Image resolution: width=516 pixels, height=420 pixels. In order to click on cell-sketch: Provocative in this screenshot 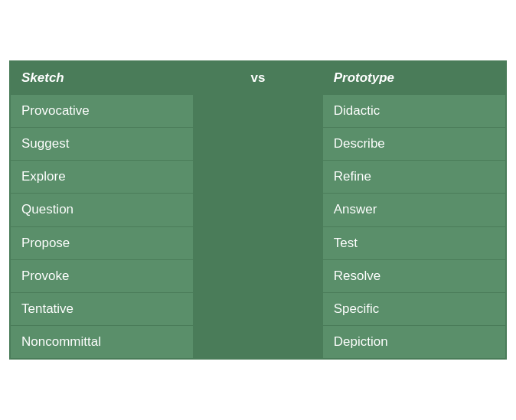, I will do `click(102, 112)`.